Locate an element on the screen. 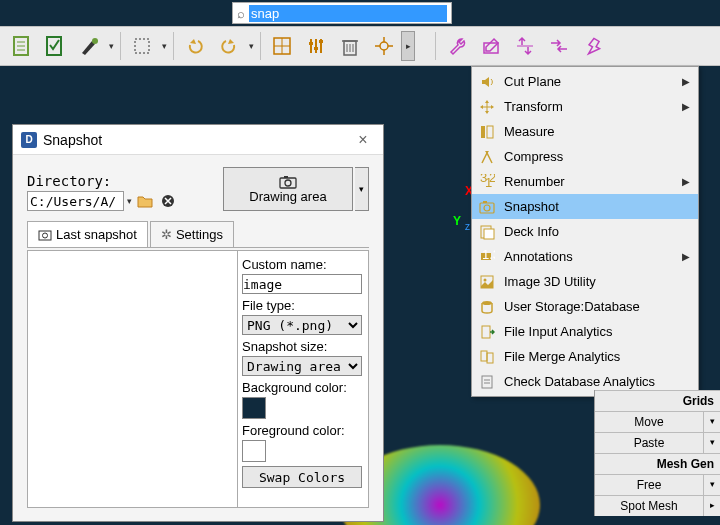 This screenshot has height=525, width=720. target-dropdown: ▸ is located at coordinates (408, 46).